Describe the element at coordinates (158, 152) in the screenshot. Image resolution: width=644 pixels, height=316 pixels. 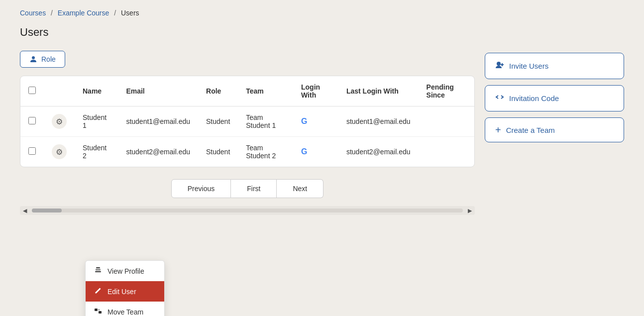
I see `row2-email: student2@email.edu` at that location.